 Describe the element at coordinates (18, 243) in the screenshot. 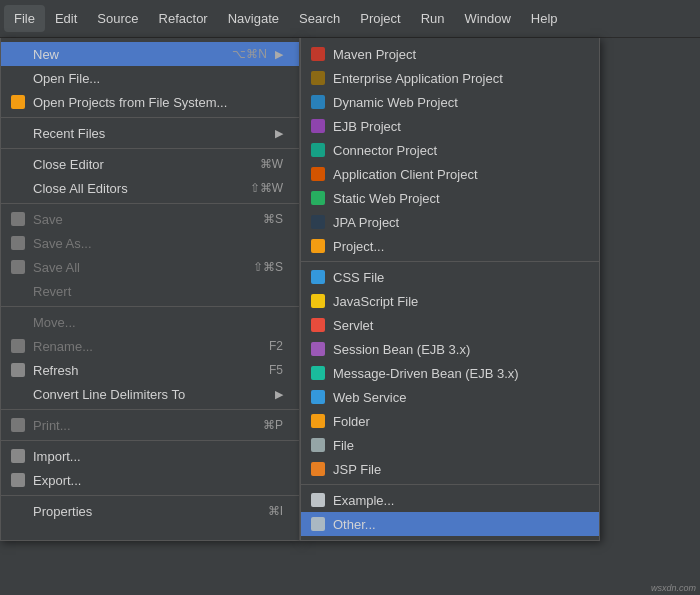

I see `save-as-icon` at that location.